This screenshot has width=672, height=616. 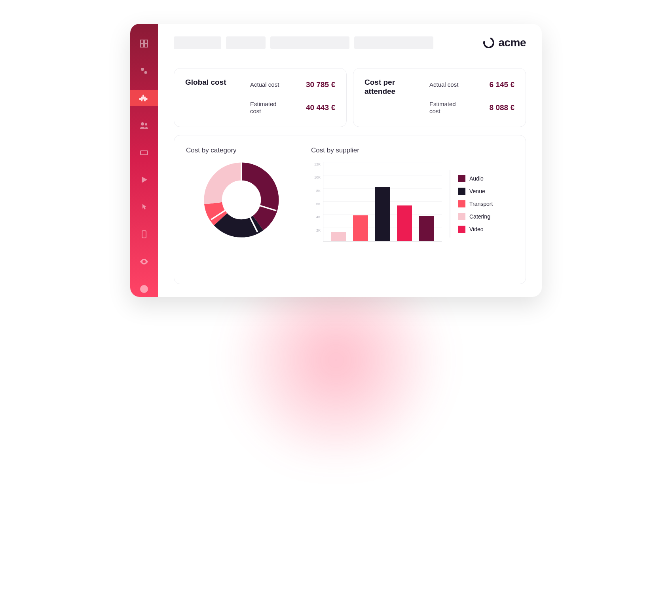 I want to click on legend-transport-label: Transport, so click(x=481, y=204).